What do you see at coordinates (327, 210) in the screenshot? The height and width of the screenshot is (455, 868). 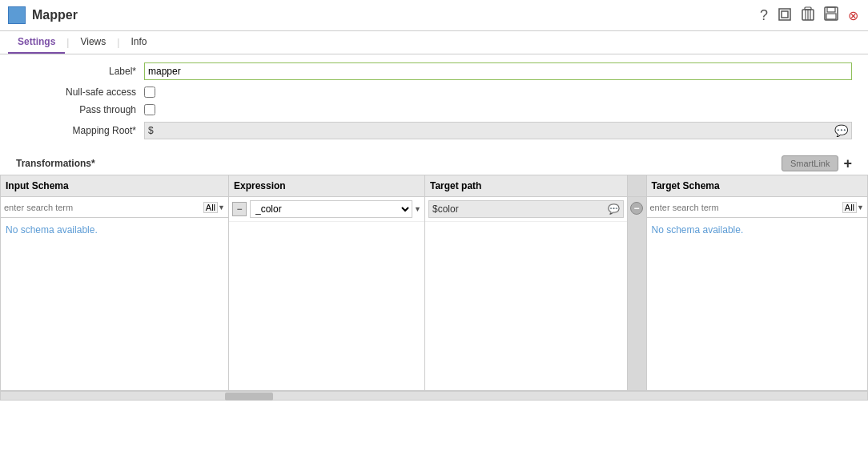 I see `expression-row-0: − _color ▼` at bounding box center [327, 210].